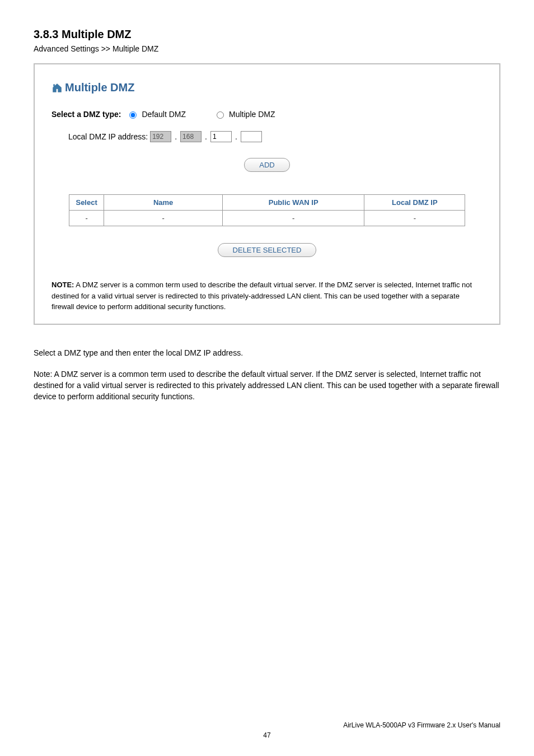  I want to click on home-icon, so click(57, 88).